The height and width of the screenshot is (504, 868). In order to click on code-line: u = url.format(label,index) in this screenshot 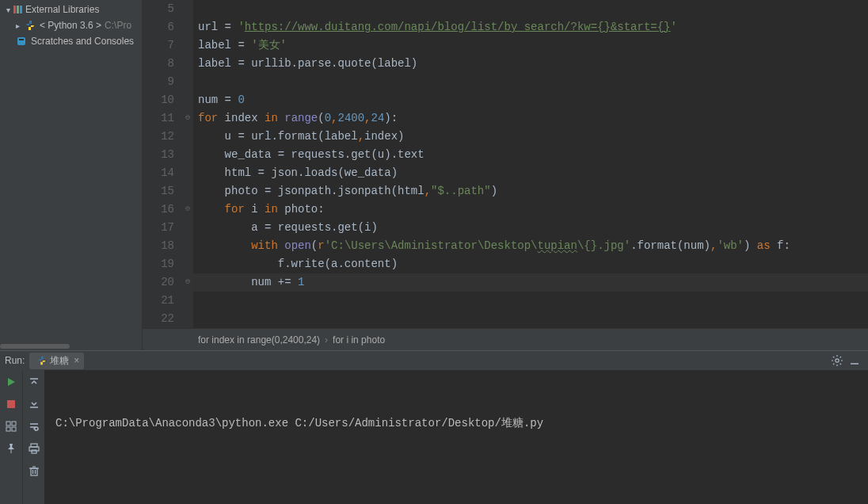, I will do `click(531, 136)`.